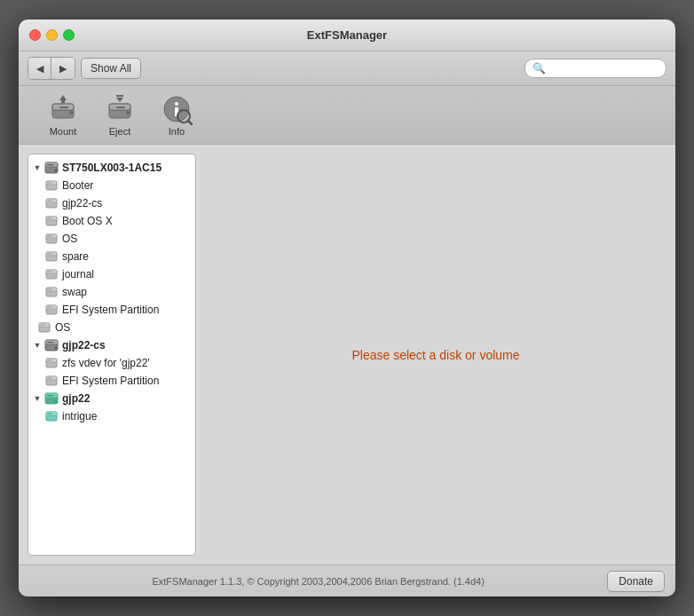  What do you see at coordinates (78, 186) in the screenshot?
I see `sidebar-item-label: Booter` at bounding box center [78, 186].